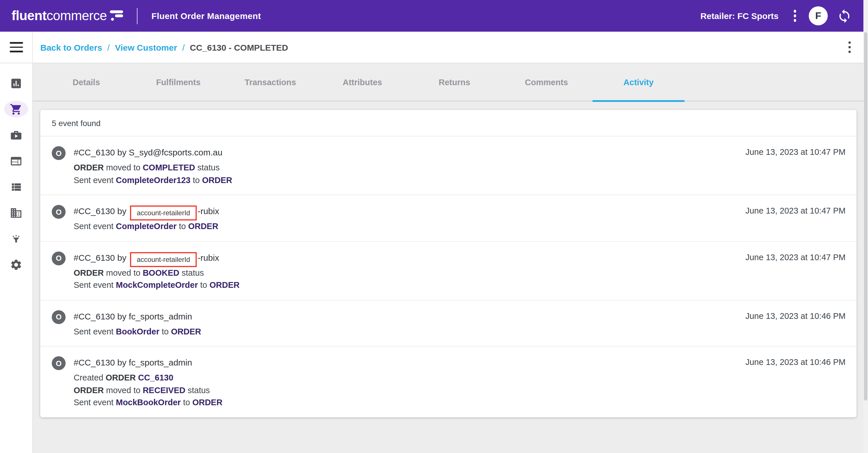 Image resolution: width=868 pixels, height=453 pixels. What do you see at coordinates (100, 211) in the screenshot?
I see `event-text: #CC_6130 by` at bounding box center [100, 211].